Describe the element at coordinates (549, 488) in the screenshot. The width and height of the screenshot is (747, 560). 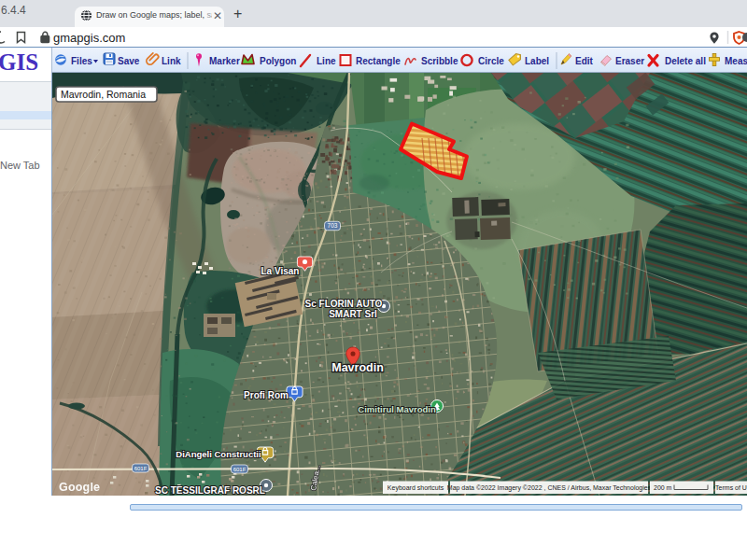
I see `svg-text:Map data ©2022 Imagery ©2022 ,: Map data ©2022 Imagery ©2022 , CNES / Ai…` at that location.